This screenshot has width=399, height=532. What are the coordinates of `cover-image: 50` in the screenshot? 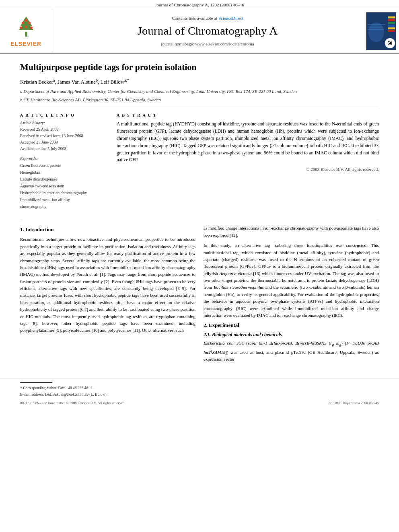 It's located at (381, 31).